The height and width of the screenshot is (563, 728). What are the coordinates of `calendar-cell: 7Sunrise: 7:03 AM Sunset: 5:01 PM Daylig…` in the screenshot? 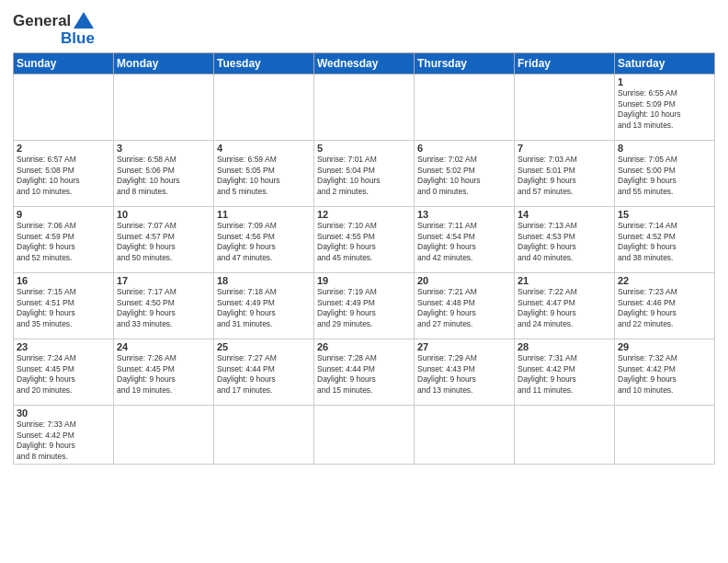 It's located at (564, 174).